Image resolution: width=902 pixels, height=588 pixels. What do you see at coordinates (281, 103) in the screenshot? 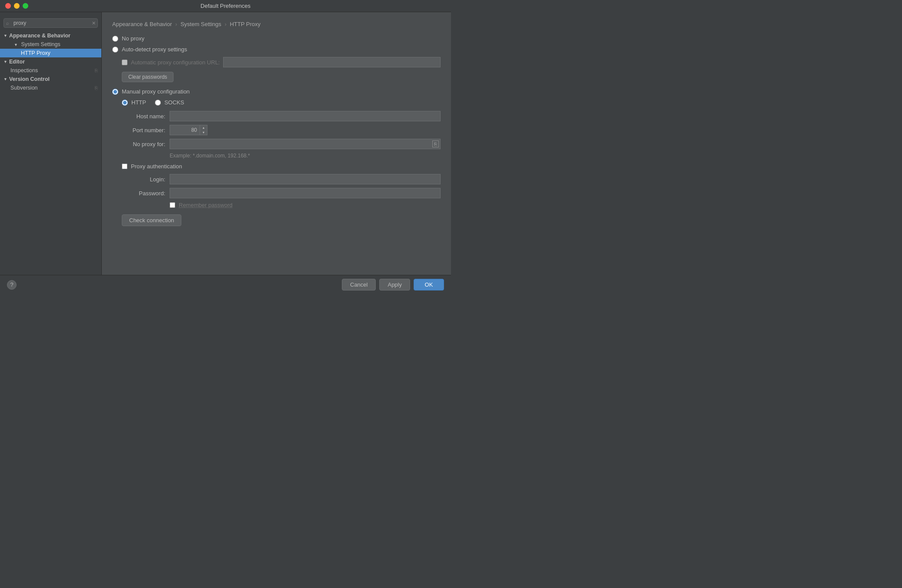
I see `proxy-protocol-row: HTTP SOCKS` at bounding box center [281, 103].